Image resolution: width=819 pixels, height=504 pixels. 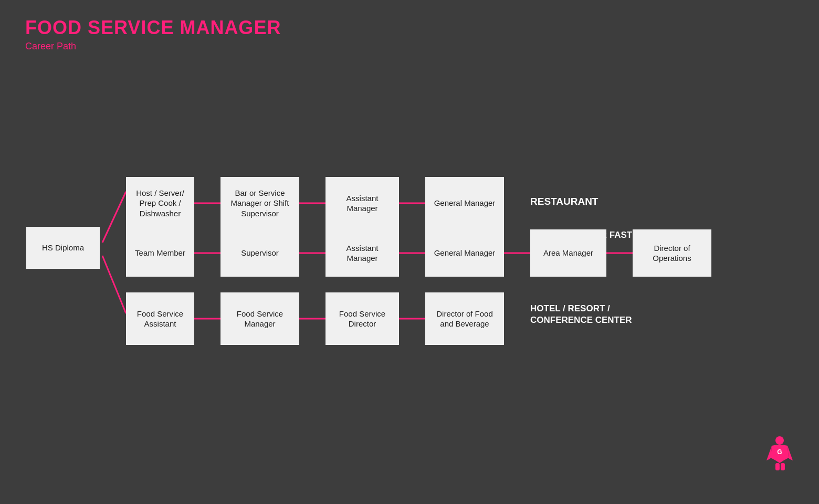 I want to click on svg-text: G, so click(x=779, y=452).